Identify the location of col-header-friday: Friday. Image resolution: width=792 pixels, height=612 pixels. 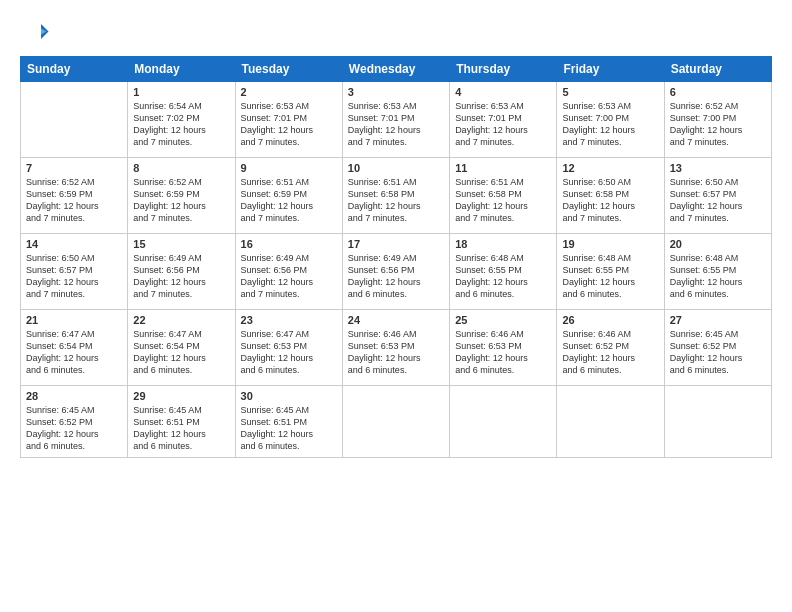
(610, 70).